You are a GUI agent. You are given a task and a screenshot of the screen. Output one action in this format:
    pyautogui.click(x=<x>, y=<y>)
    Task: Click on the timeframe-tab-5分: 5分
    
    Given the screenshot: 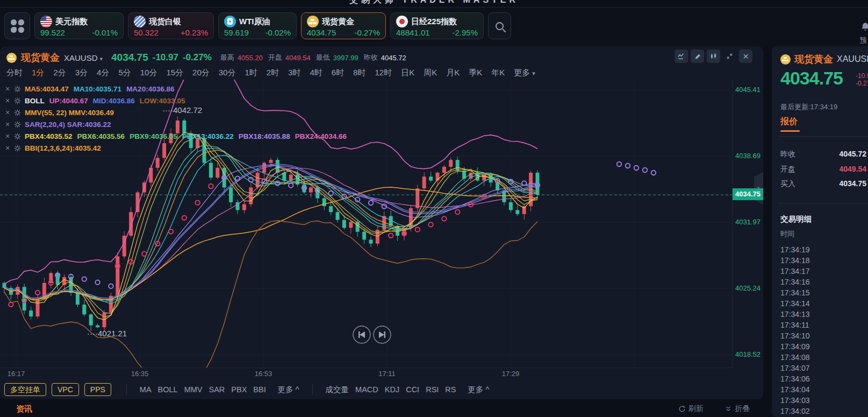 What is the action you would take?
    pyautogui.click(x=125, y=73)
    